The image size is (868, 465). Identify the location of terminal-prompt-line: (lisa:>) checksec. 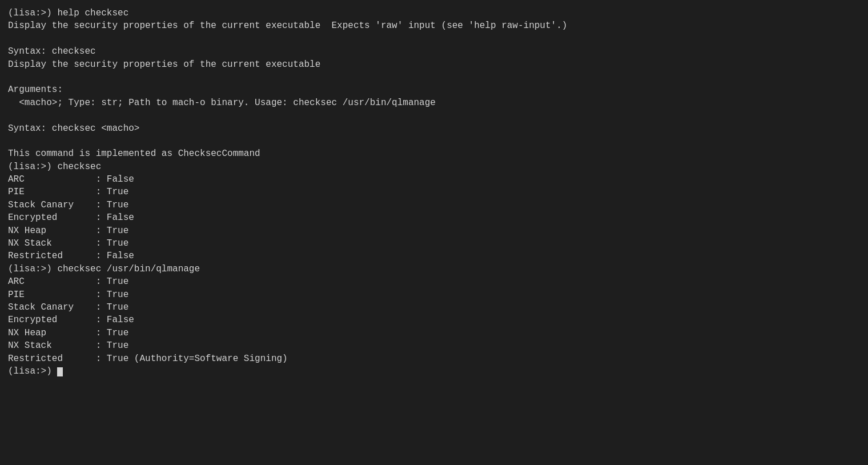
(434, 167).